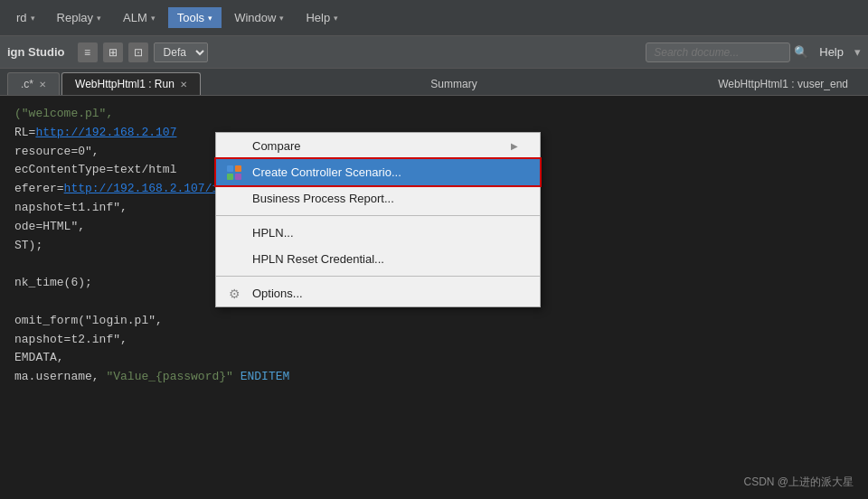  Describe the element at coordinates (99, 18) in the screenshot. I see `replay-arrow-icon: ▾` at that location.